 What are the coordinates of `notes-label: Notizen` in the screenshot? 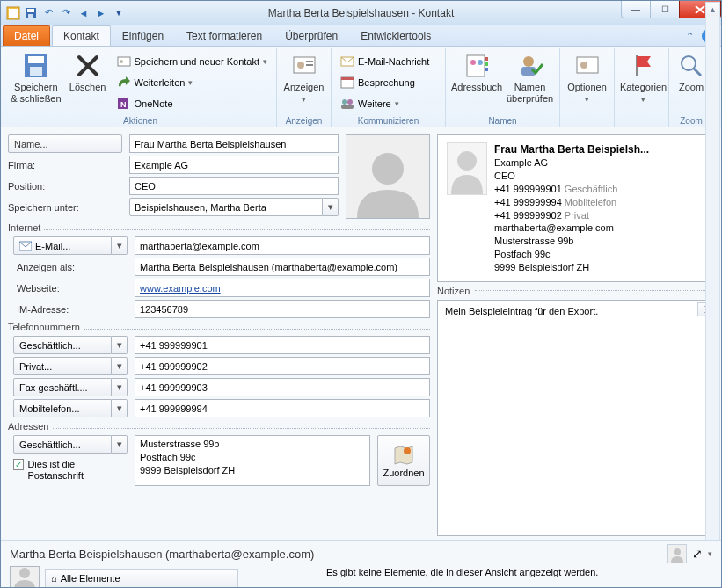 It's located at (575, 291).